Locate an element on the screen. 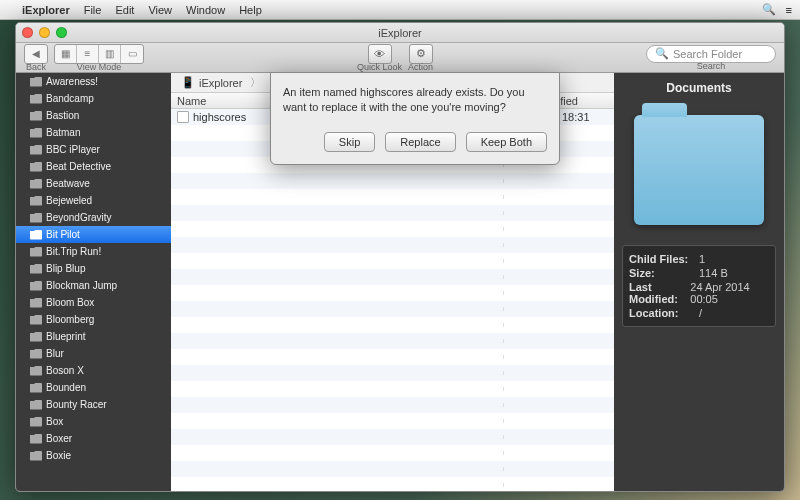  search-label: Search is located at coordinates (712, 66).